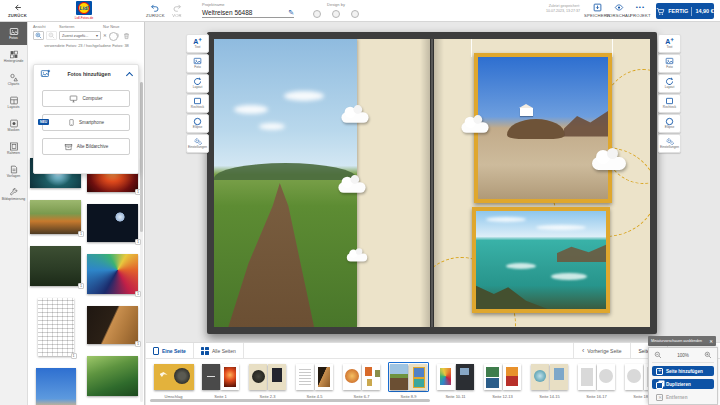  I want to click on filmstrip-page-12-13: Seite 12-13, so click(502, 382).